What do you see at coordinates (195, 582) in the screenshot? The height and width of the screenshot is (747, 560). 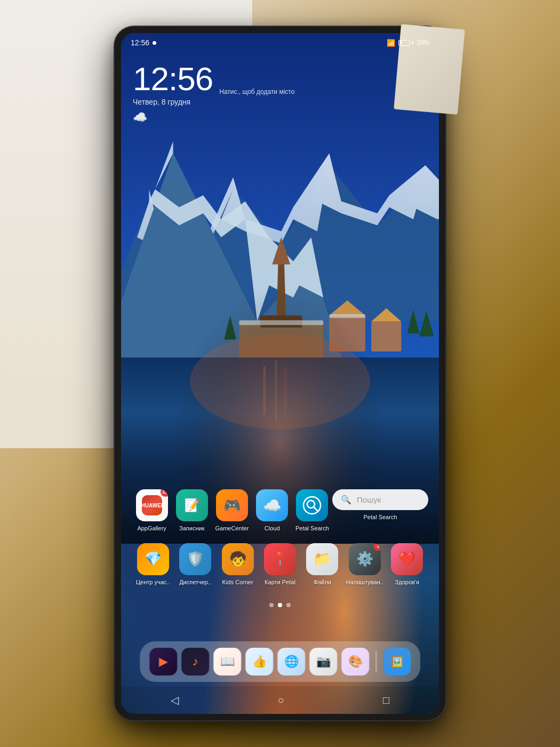 I see `dispatcher-label: Диспетчер..` at bounding box center [195, 582].